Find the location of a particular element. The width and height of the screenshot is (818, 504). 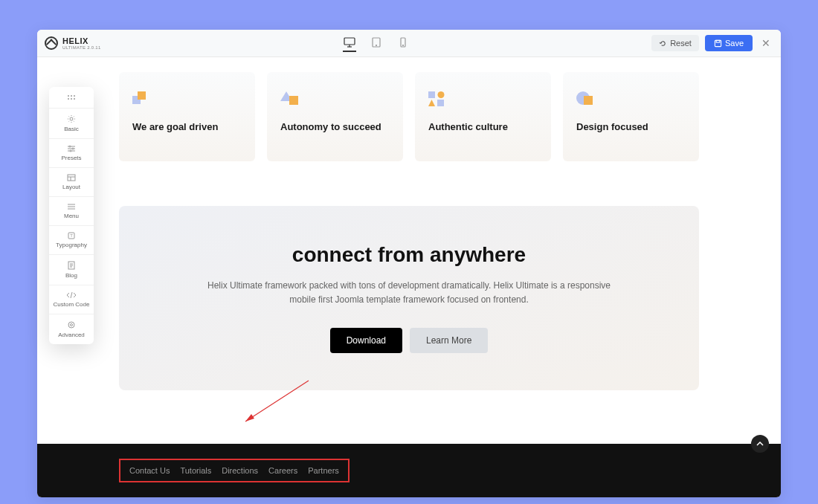

save-icon is located at coordinates (718, 43).